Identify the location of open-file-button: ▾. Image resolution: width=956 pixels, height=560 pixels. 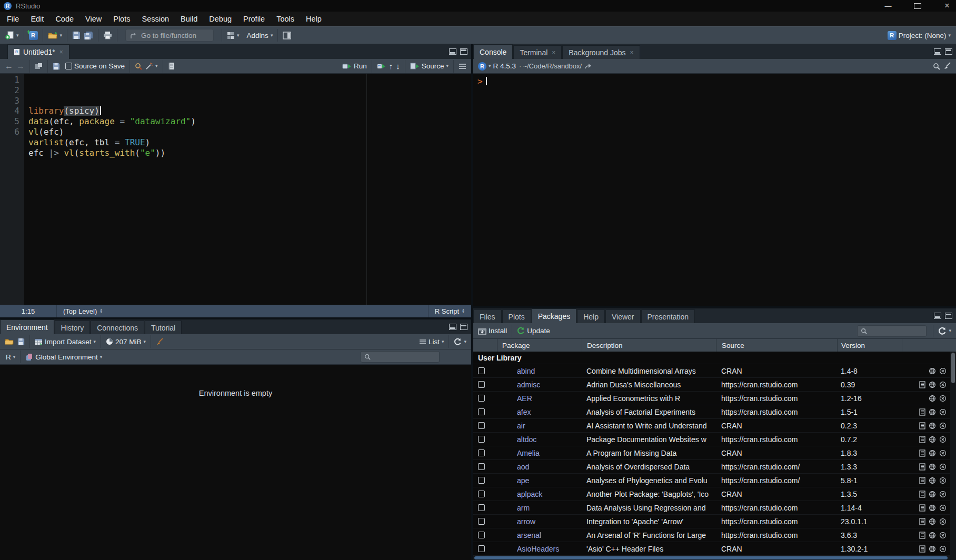
(55, 36).